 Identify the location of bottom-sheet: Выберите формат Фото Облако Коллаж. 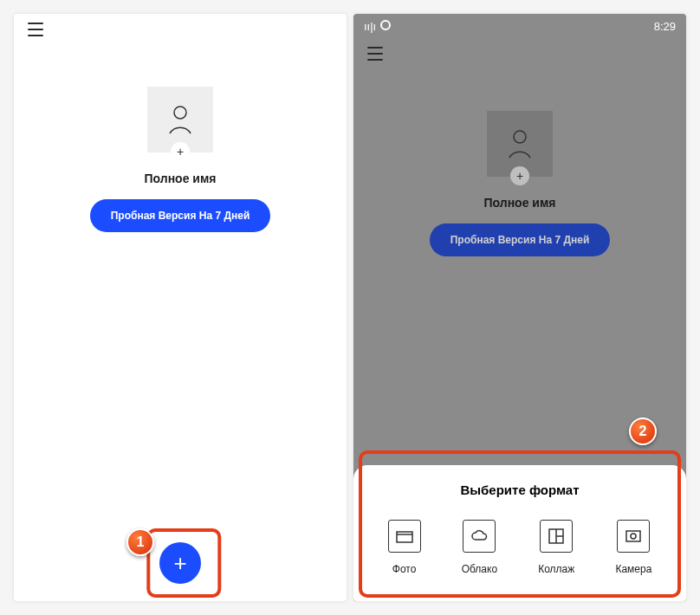
(520, 534).